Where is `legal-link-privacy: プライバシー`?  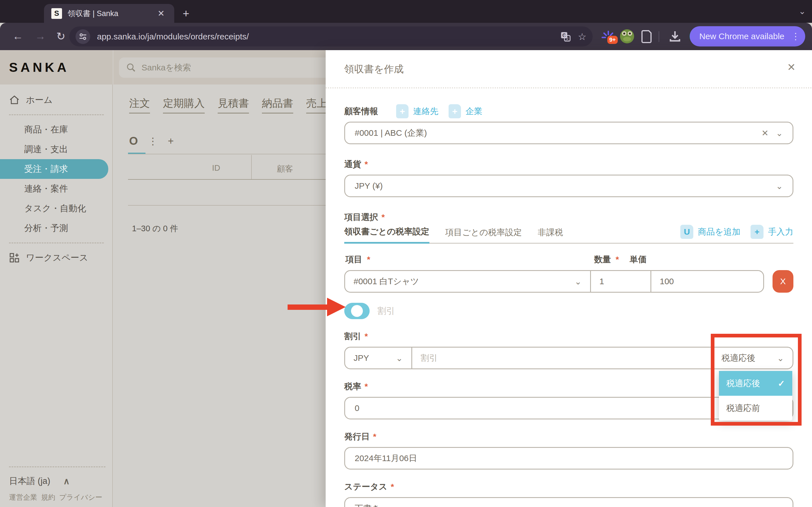
legal-link-privacy: プライバシー is located at coordinates (81, 497).